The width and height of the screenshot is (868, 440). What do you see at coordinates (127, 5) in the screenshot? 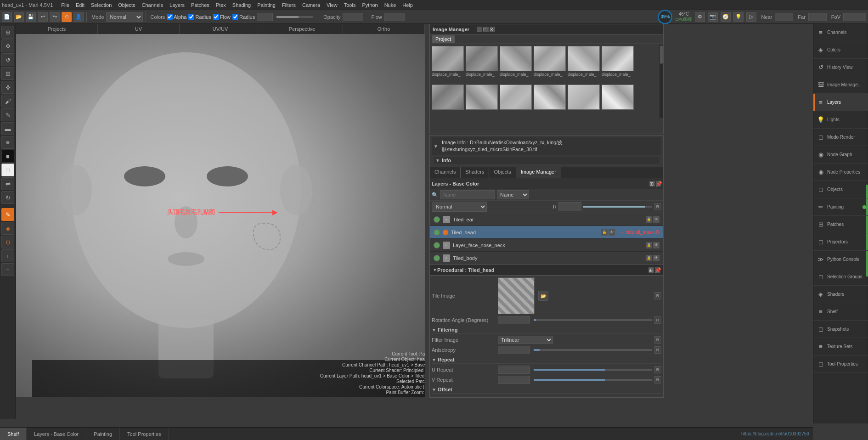
I see `menu-item-objects: Objects` at bounding box center [127, 5].